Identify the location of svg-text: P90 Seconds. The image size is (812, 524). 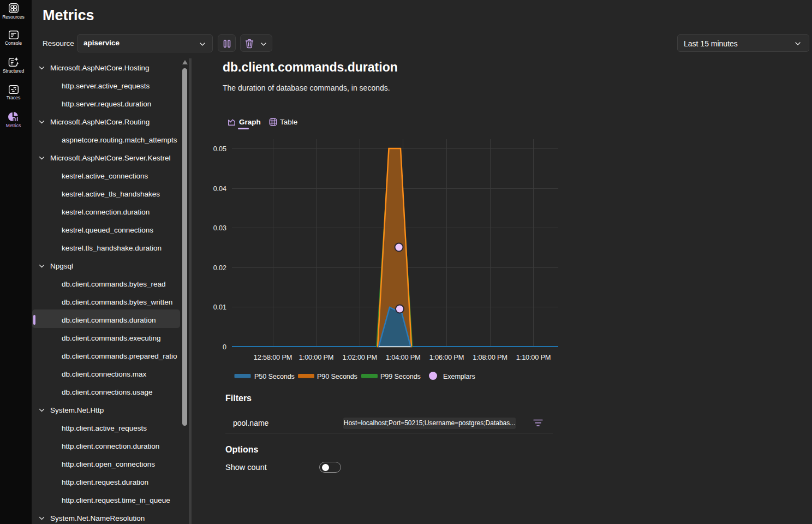
(337, 377).